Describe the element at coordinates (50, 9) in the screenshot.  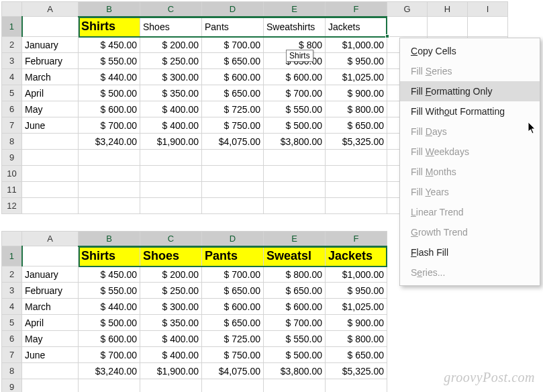
I see `col-header-a: A` at that location.